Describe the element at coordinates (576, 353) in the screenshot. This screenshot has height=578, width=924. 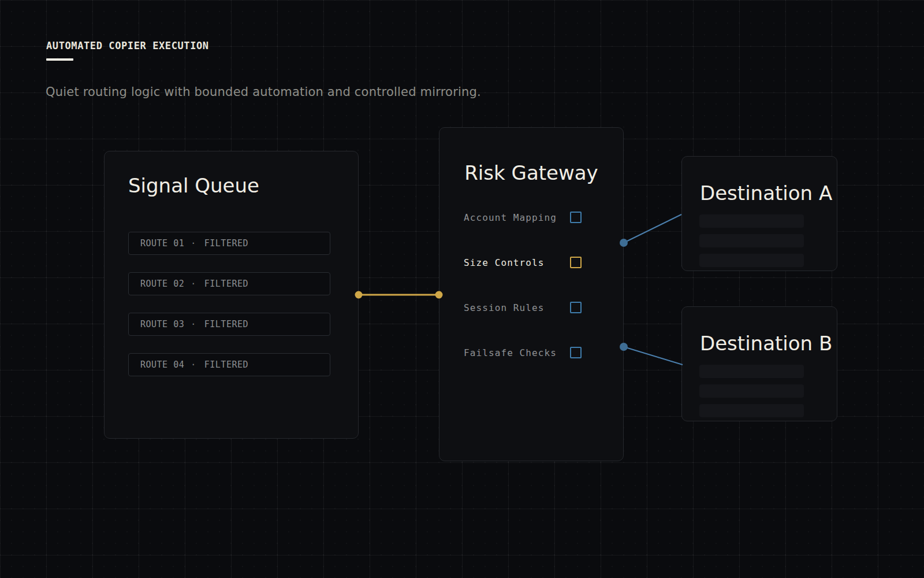
I see `failsafe-checks-checkbox` at that location.